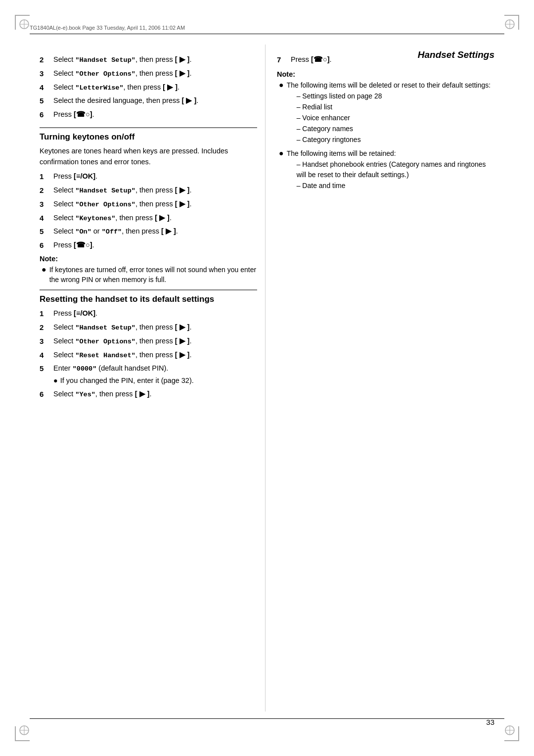 The width and height of the screenshot is (534, 756). Describe the element at coordinates (155, 232) in the screenshot. I see `t-step-5-content: Select "On" or "Off", then press [ ▶ ].` at that location.